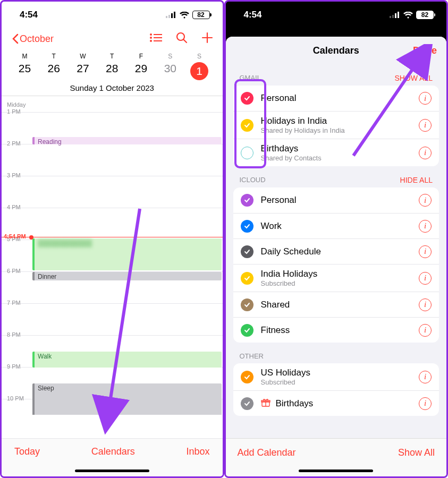 The height and width of the screenshot is (478, 448). What do you see at coordinates (336, 265) in the screenshot?
I see `calendar-group-icloud: PersonaliWorkiDaily ScheduleiIndia Holid…` at bounding box center [336, 265].